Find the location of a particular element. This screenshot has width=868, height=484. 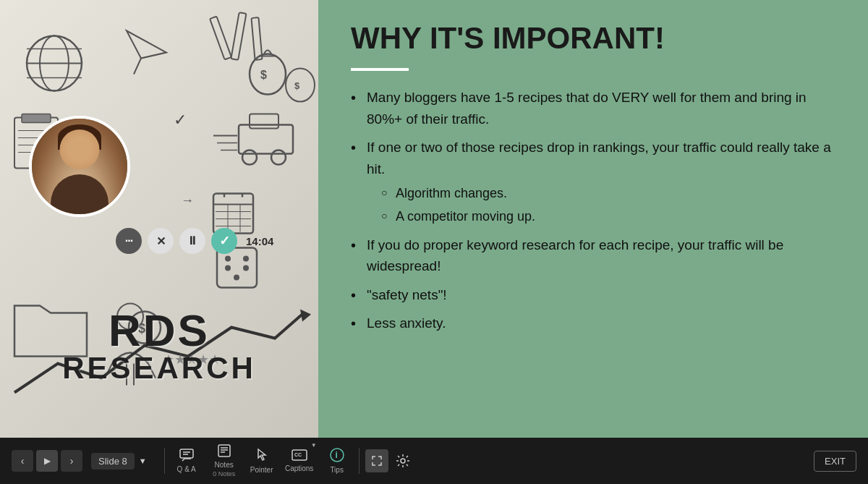

sub-list: Algorithm changes. A competitor moving u… is located at coordinates (608, 205).